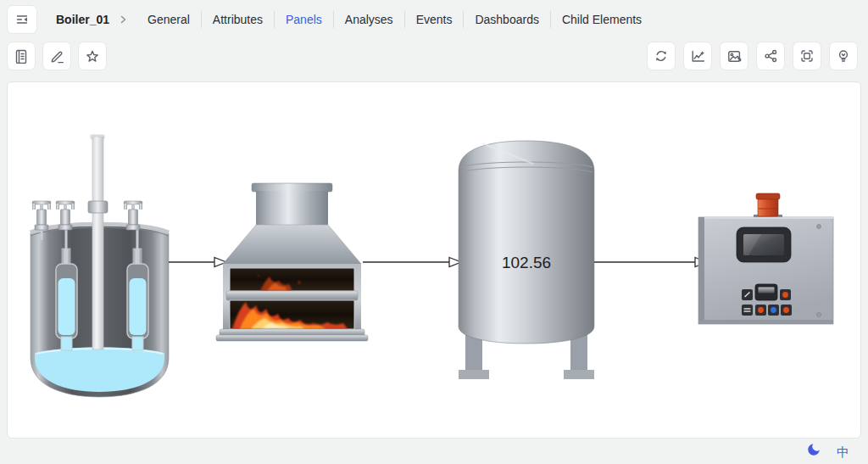 The image size is (868, 464). I want to click on furnace-graphic, so click(292, 262).